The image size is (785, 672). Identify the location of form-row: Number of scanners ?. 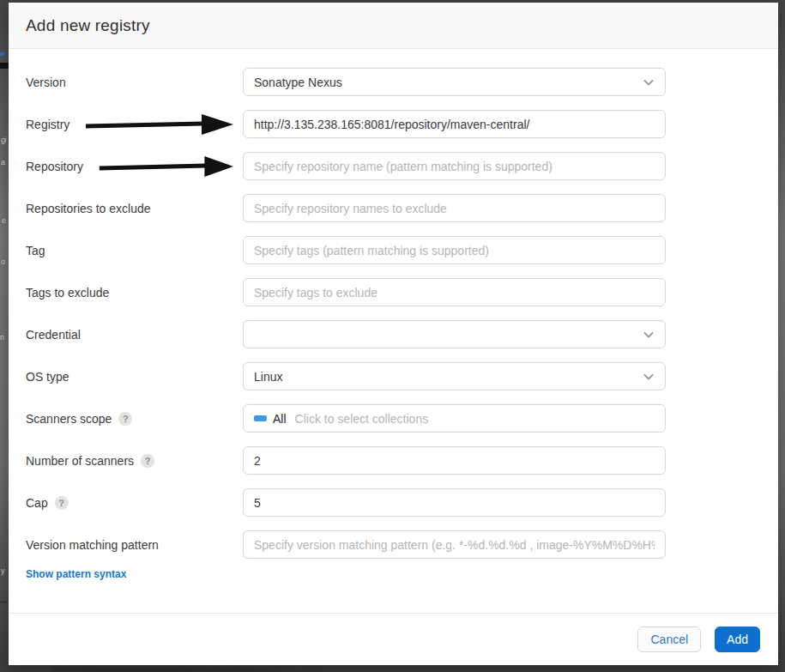
(393, 460).